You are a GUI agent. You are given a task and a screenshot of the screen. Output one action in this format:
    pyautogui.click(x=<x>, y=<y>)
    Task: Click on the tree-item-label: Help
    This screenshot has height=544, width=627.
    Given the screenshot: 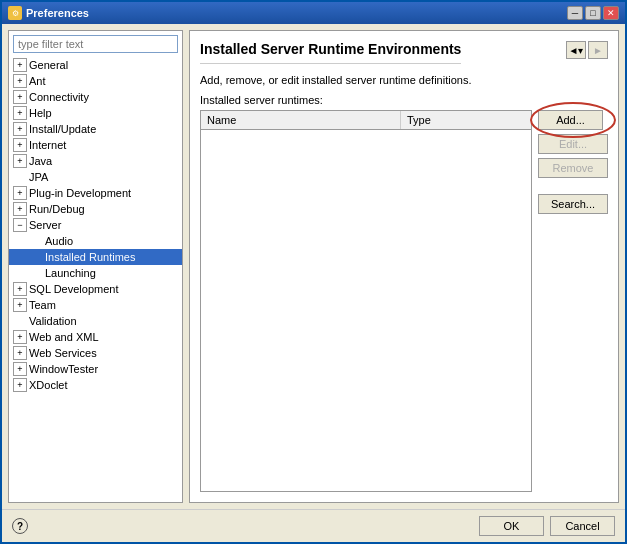 What is the action you would take?
    pyautogui.click(x=40, y=113)
    